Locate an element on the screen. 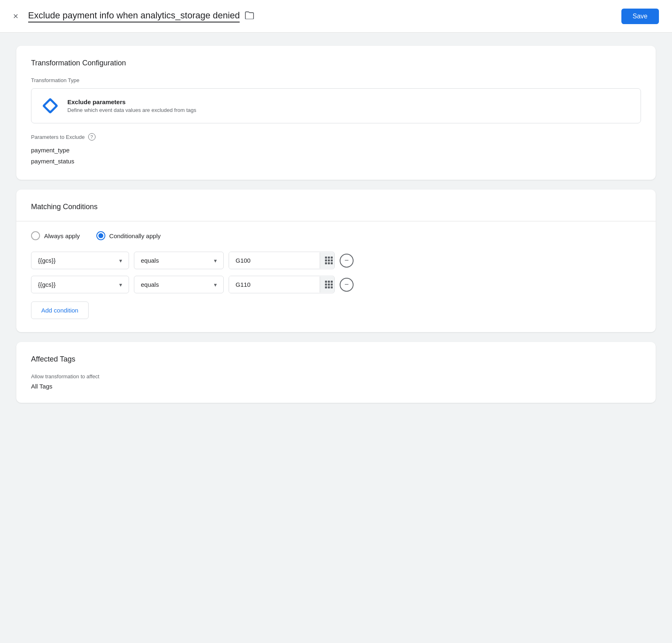  folder-icon is located at coordinates (249, 16).